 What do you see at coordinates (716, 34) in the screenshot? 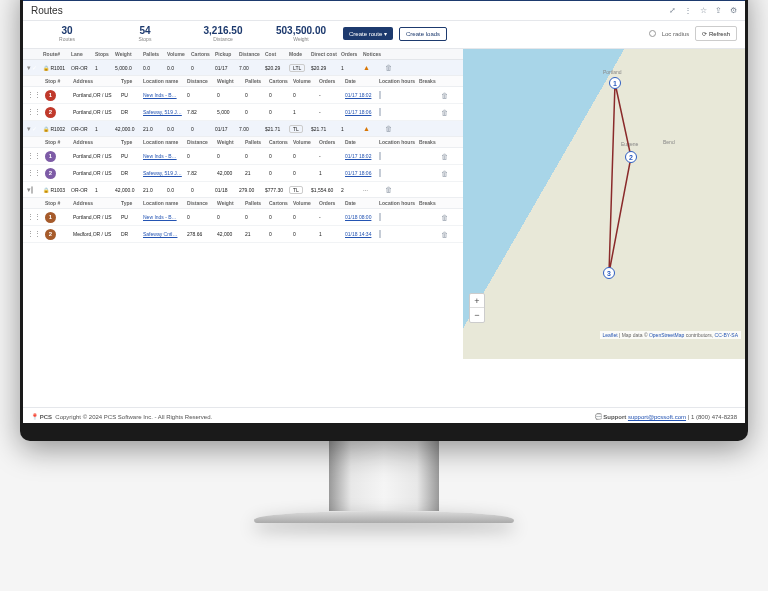
I see `refresh-button: ⟳ Refresh` at bounding box center [716, 34].